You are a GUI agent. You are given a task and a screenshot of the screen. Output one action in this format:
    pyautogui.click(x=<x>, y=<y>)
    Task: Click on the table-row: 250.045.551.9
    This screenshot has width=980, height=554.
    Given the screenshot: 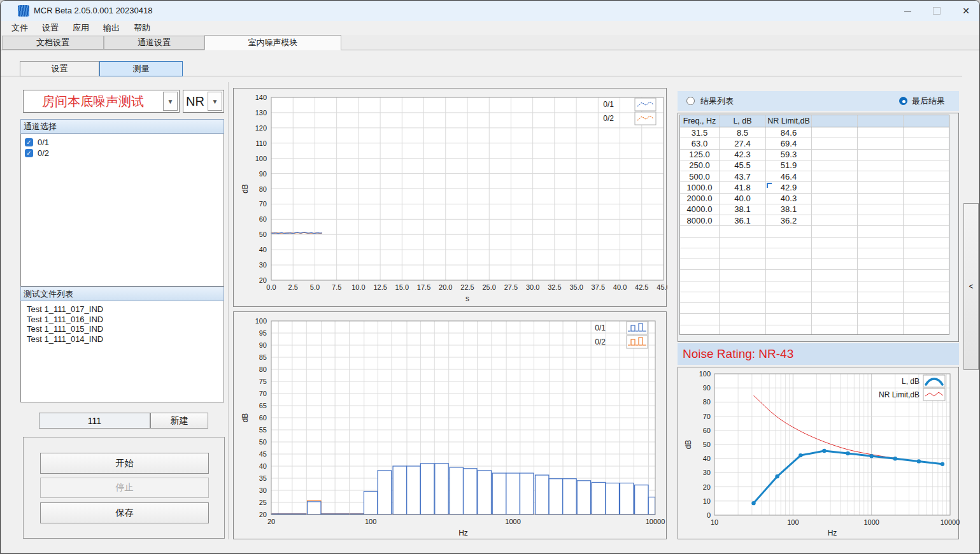 What is the action you would take?
    pyautogui.click(x=814, y=166)
    